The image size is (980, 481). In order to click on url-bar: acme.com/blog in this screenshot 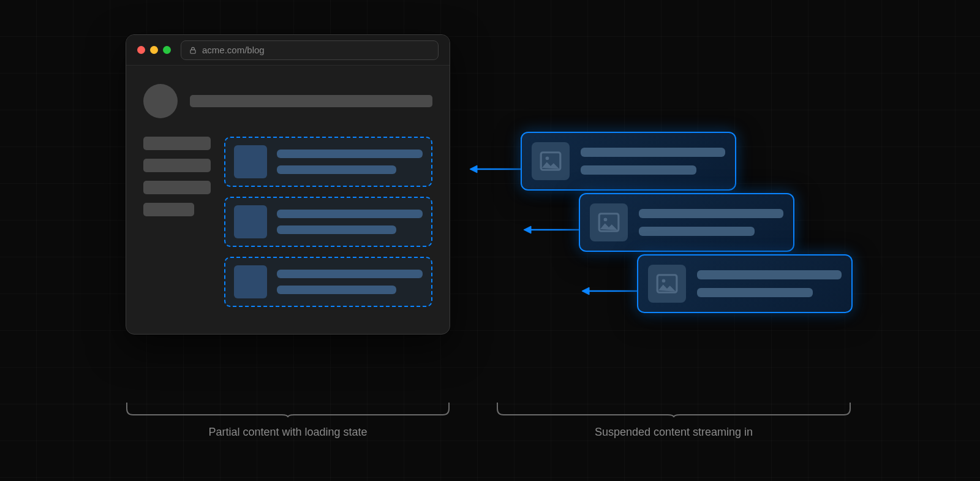, I will do `click(310, 50)`.